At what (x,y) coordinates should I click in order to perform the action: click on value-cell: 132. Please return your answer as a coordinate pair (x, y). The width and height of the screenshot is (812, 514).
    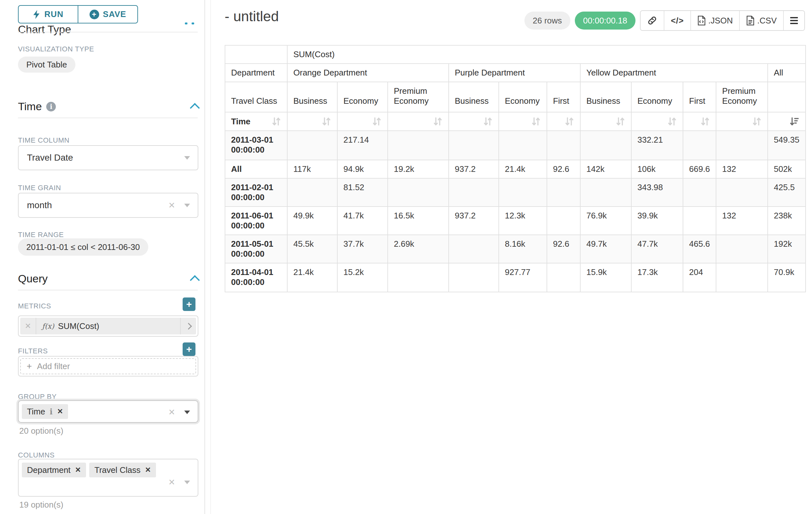
    Looking at the image, I should click on (742, 221).